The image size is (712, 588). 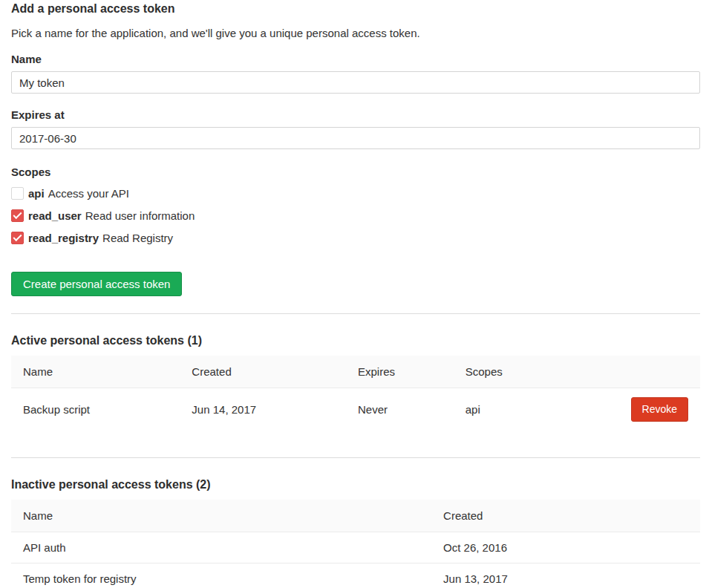 What do you see at coordinates (356, 59) in the screenshot?
I see `name-label: Name` at bounding box center [356, 59].